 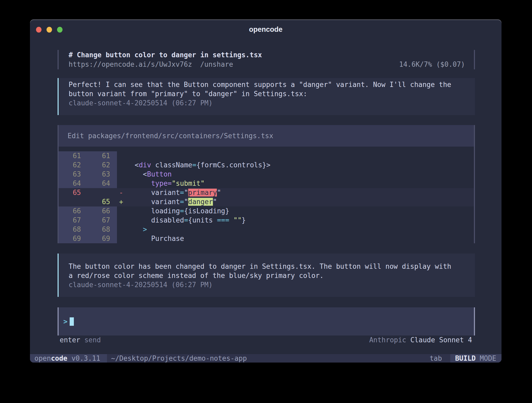 I want to click on session-title: # Change button color to danger in setti…, so click(x=267, y=55).